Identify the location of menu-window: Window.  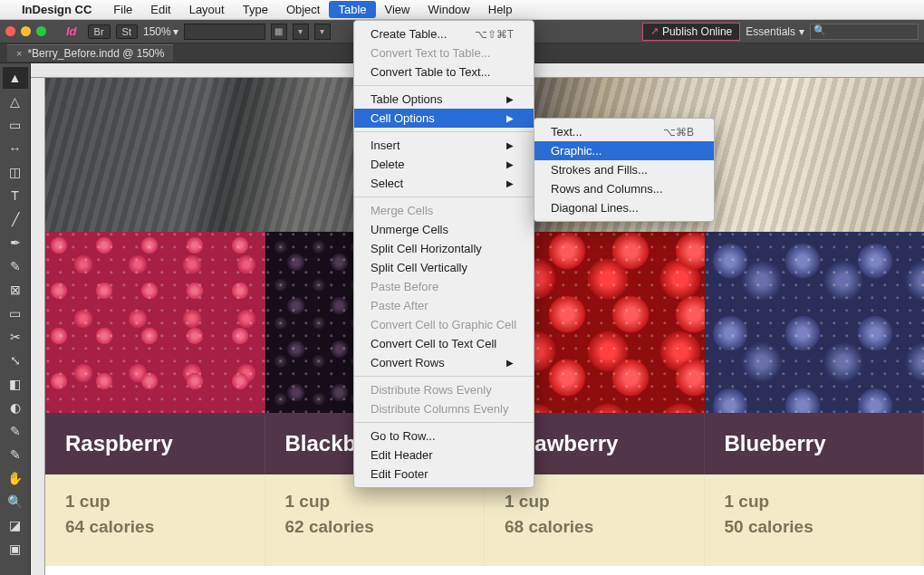
(449, 9).